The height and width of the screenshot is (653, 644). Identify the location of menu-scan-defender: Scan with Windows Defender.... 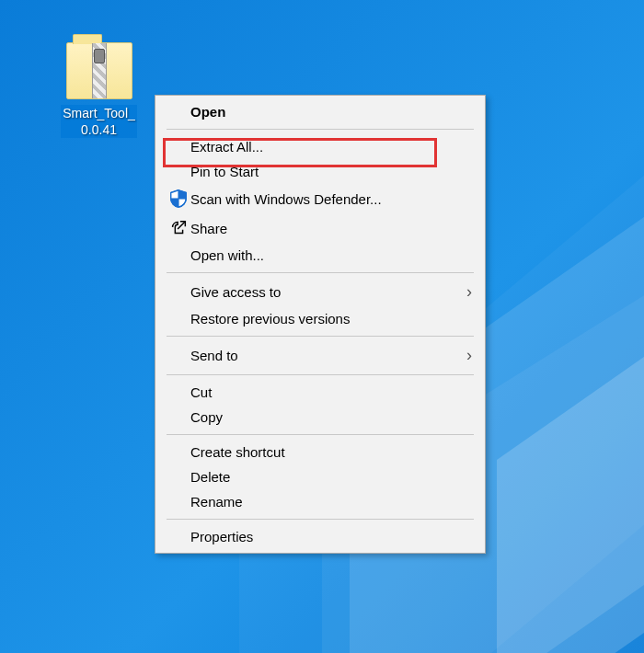
(320, 199).